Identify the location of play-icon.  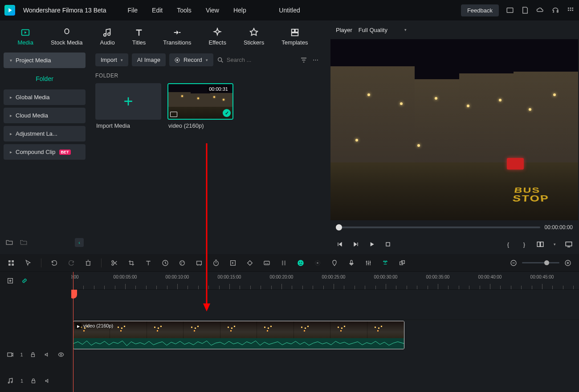
(372, 244).